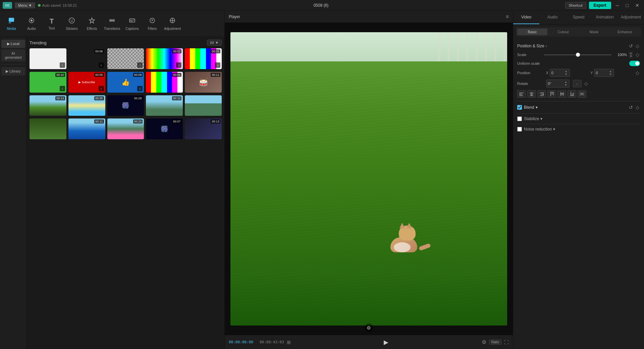  What do you see at coordinates (520, 129) in the screenshot?
I see `noise-checkbox` at bounding box center [520, 129].